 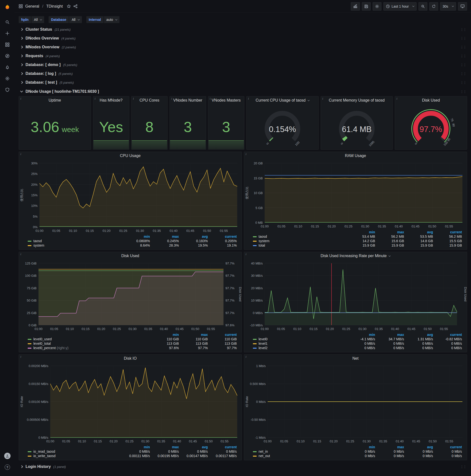 I want to click on sidebar-item-alerting, so click(x=7, y=67).